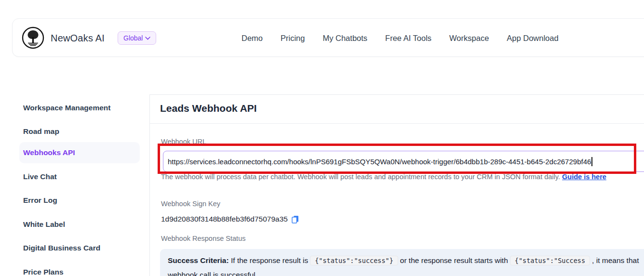 The image size is (644, 276). I want to click on sidebar-item-digital-business-card: Digital Business Card, so click(80, 248).